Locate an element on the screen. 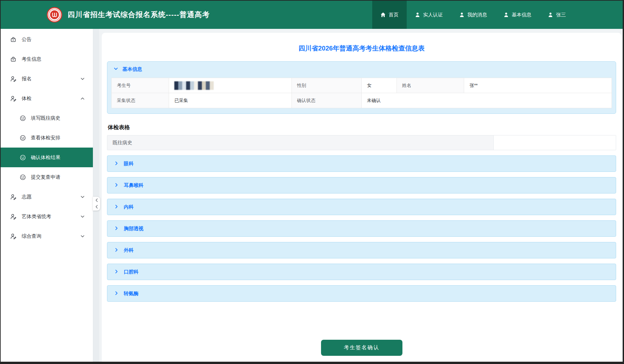 This screenshot has height=364, width=624. nav-item-label: 实人认证 is located at coordinates (433, 15).